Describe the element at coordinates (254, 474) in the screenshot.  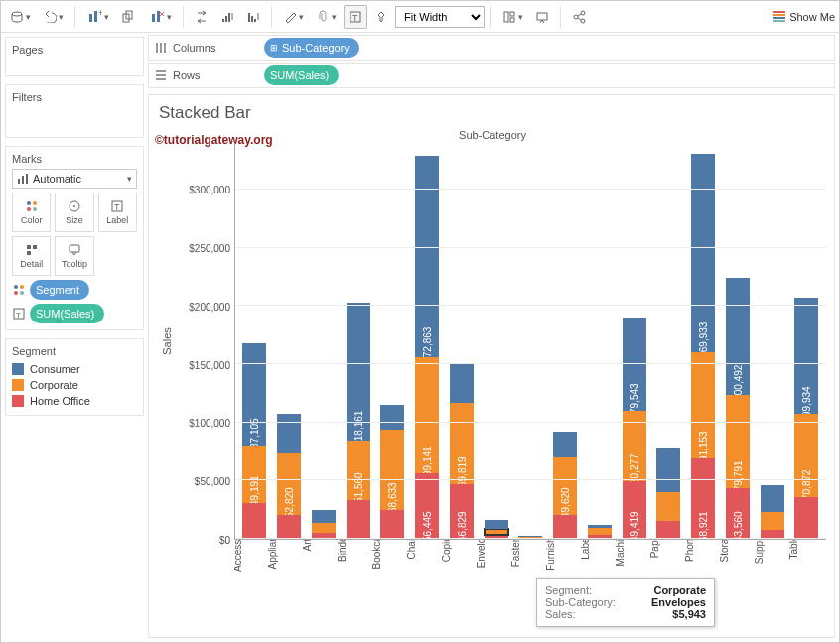
I see `bar-segment: $49,191` at that location.